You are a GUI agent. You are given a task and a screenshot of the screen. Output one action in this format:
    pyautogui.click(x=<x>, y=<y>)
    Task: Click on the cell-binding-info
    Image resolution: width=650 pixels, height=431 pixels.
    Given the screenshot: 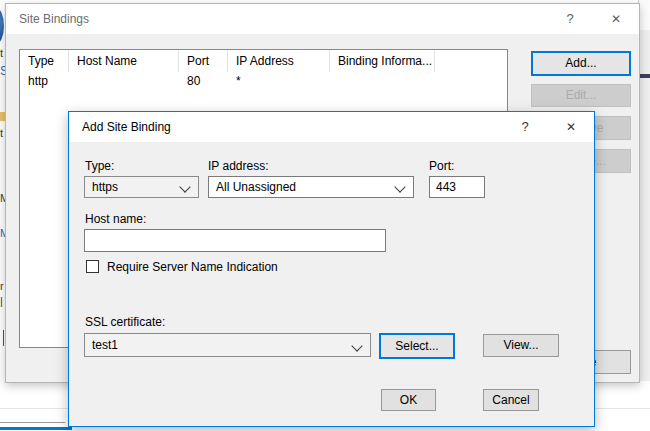 What is the action you would take?
    pyautogui.click(x=382, y=82)
    